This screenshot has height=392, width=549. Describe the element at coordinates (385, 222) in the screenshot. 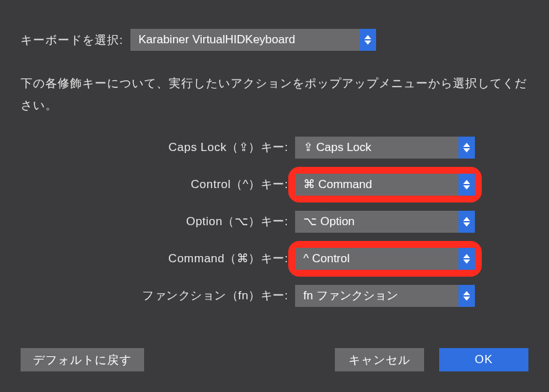

I see `modifier-select: ⌥ Option` at that location.